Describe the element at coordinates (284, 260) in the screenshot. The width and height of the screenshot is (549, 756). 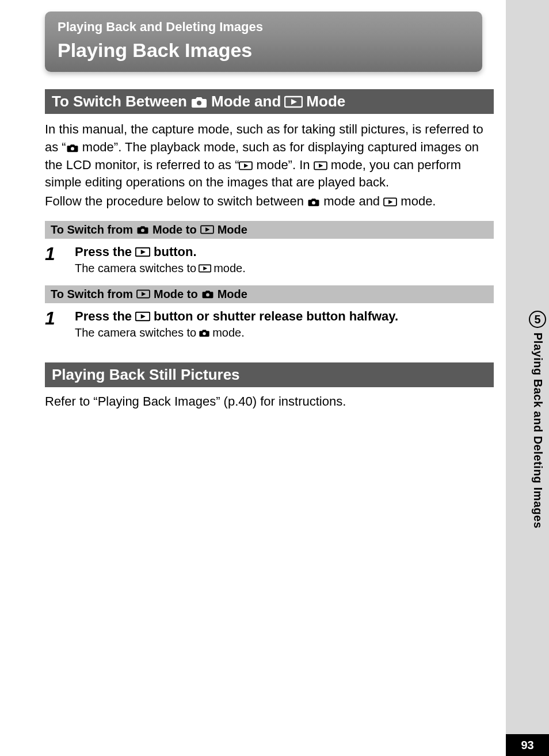
I see `step-body: Press the button. The camera switches to…` at that location.